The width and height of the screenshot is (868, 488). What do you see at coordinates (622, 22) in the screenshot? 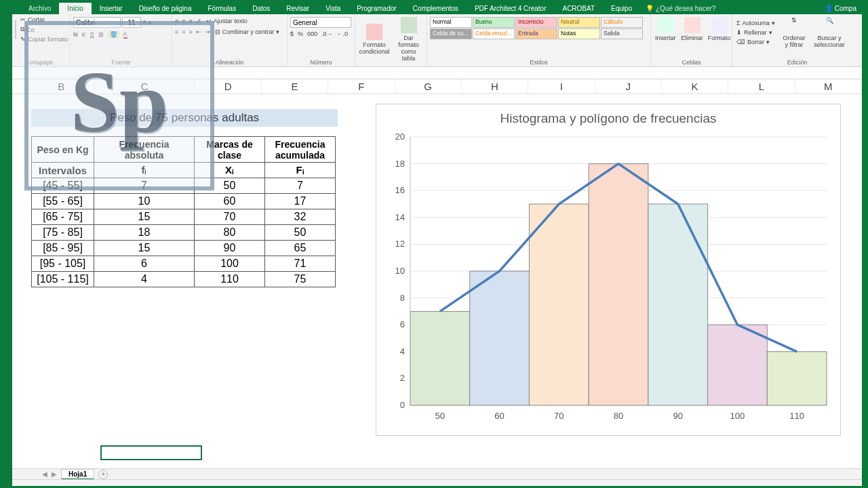
I see `style-c-lculo: Cálculo` at bounding box center [622, 22].